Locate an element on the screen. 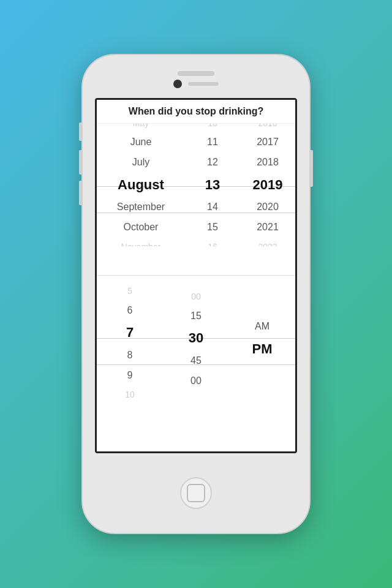 This screenshot has height=588, width=392. picker-item: 9 is located at coordinates (130, 376).